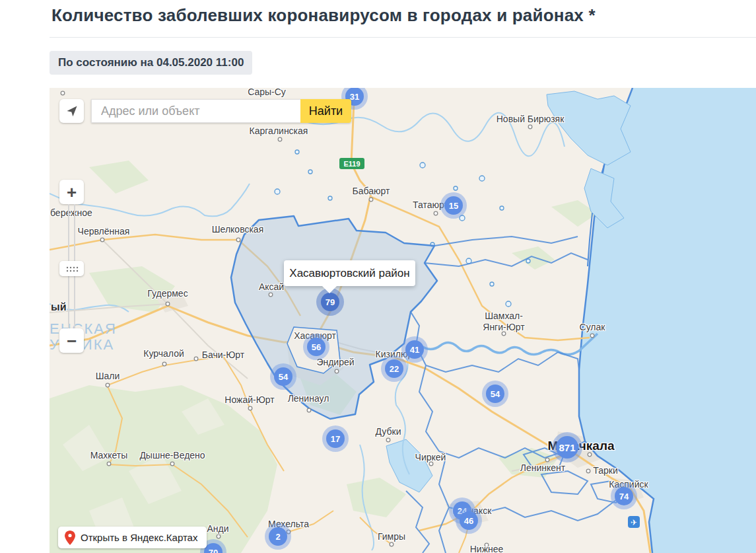  I want to click on open-in-yandex-maps-button: Открыть в Яндекс.Картах, so click(132, 538).